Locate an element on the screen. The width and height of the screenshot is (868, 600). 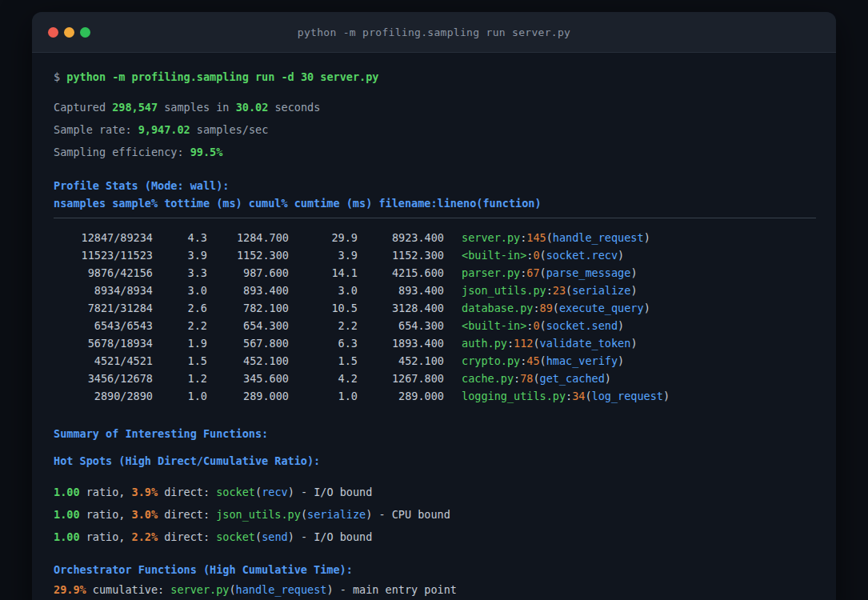
table-row: 12847/892344.31284.70029.98923.400server… is located at coordinates (434, 238).